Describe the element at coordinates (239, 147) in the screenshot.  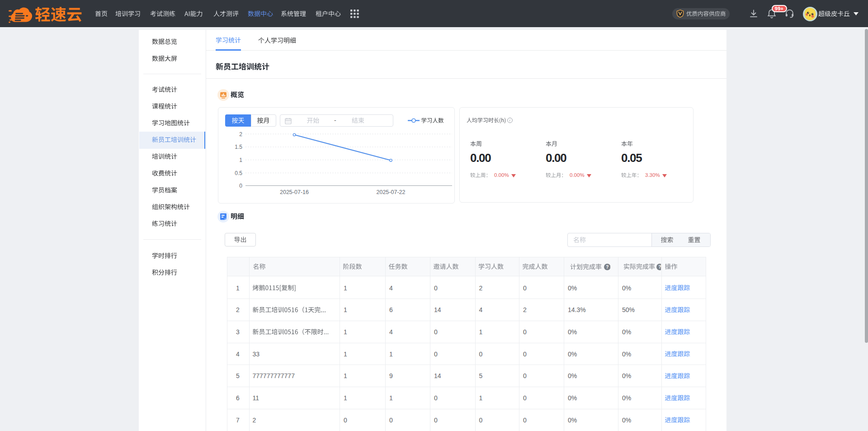
I see `svg-text: 1.5` at that location.